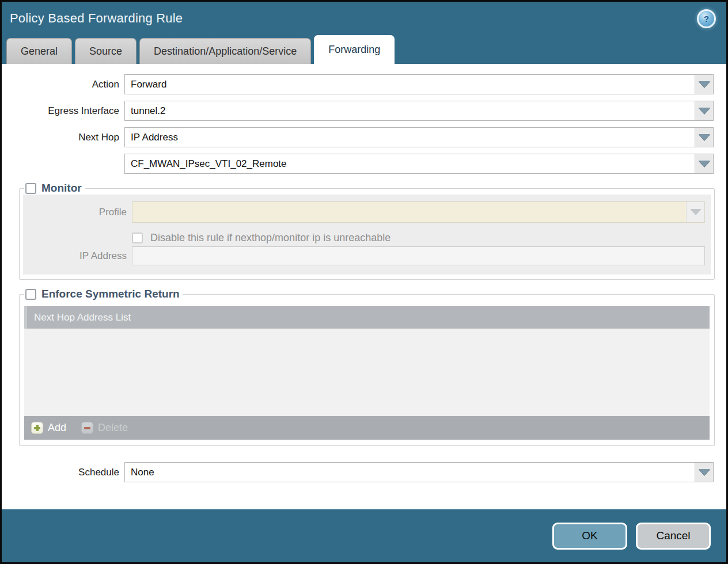 This screenshot has width=728, height=564. Describe the element at coordinates (358, 84) in the screenshot. I see `action-row: Action Forward` at that location.